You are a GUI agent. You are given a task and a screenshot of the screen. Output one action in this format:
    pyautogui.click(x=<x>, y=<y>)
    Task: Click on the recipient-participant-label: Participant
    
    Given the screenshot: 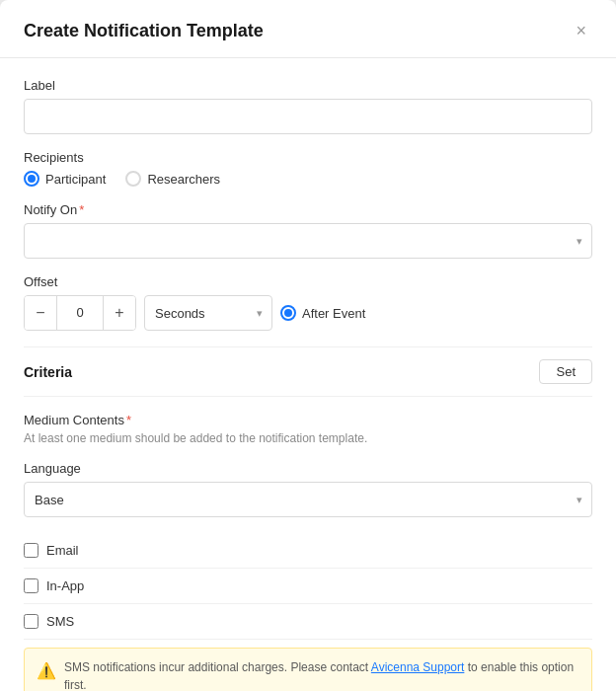 What is the action you would take?
    pyautogui.click(x=75, y=180)
    